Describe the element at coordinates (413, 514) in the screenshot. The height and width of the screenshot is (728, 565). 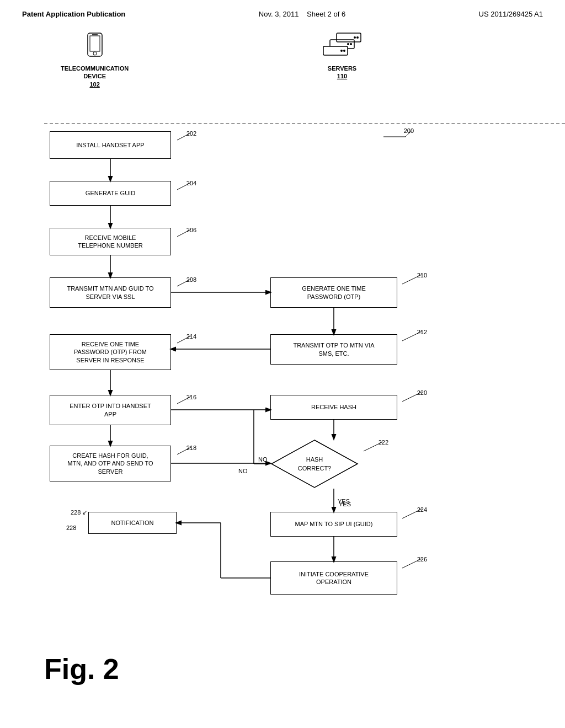
I see `ref-224: 224` at that location.